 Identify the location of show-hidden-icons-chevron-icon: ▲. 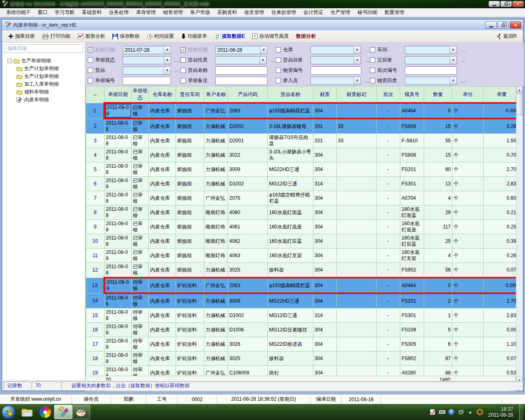
(470, 412).